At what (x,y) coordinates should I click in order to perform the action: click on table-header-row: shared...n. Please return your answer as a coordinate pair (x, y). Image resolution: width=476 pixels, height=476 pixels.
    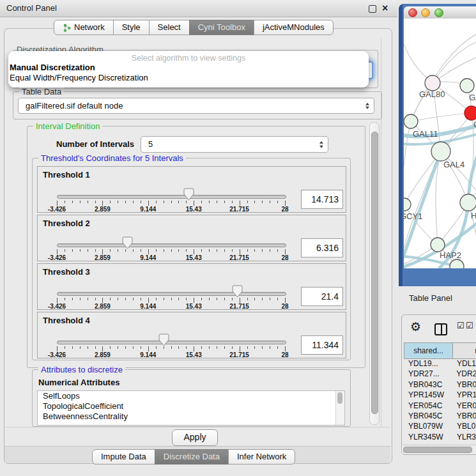
    Looking at the image, I should click on (440, 351).